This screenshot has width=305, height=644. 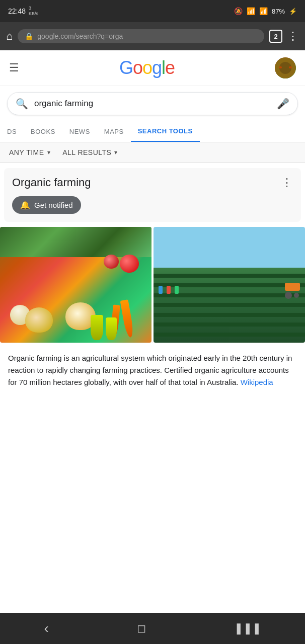 I want to click on search-tabs: DS BOOKS NEWS MAPS SEARCH TOOLS, so click(x=152, y=132).